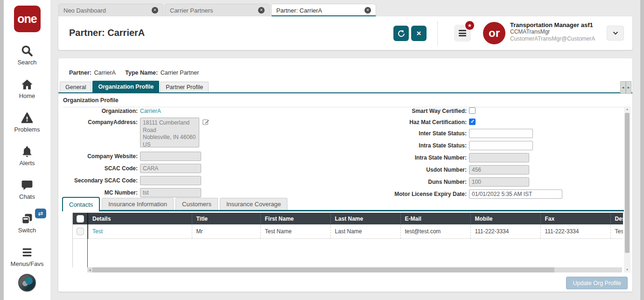 The image size is (644, 300). What do you see at coordinates (27, 53) in the screenshot?
I see `sidebar-item-search: Search` at bounding box center [27, 53].